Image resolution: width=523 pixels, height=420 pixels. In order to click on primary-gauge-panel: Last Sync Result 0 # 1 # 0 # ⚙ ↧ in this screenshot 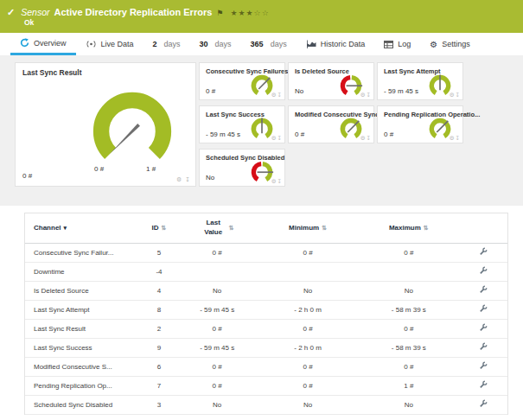, I will do `click(105, 124)`.